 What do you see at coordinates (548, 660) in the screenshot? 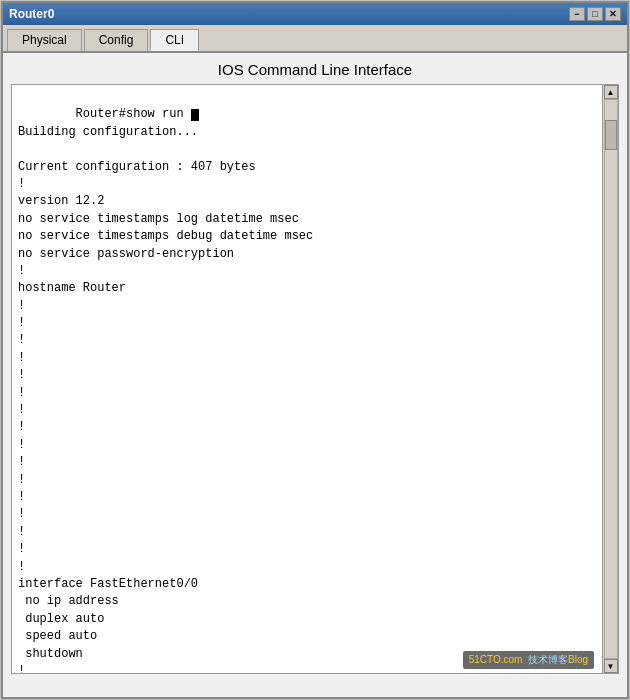
I see `watermark-label: 技术博客` at bounding box center [548, 660].